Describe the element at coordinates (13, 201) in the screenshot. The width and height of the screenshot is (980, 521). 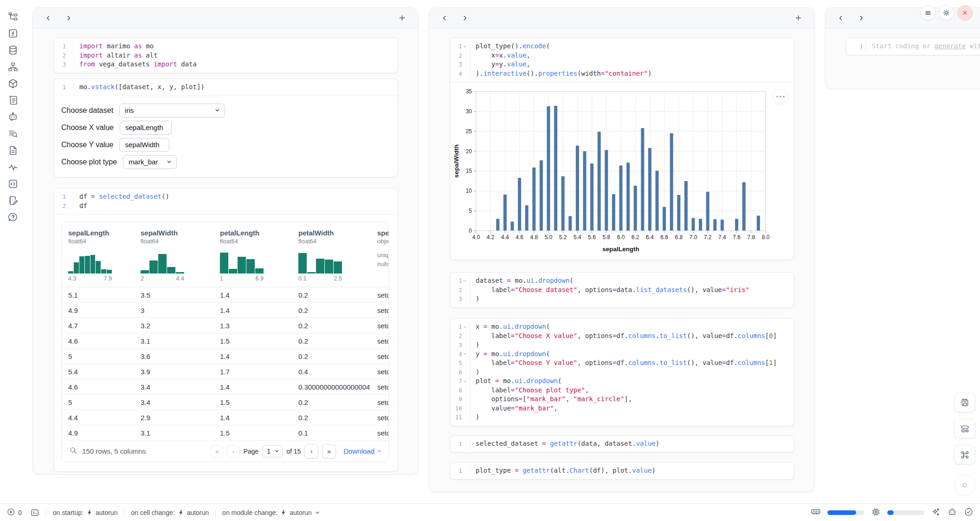
I see `notebook-pencil-icon` at that location.